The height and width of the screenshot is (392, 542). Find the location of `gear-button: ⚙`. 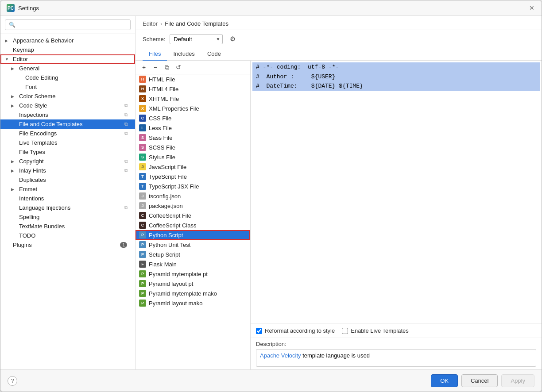

gear-button: ⚙ is located at coordinates (232, 39).